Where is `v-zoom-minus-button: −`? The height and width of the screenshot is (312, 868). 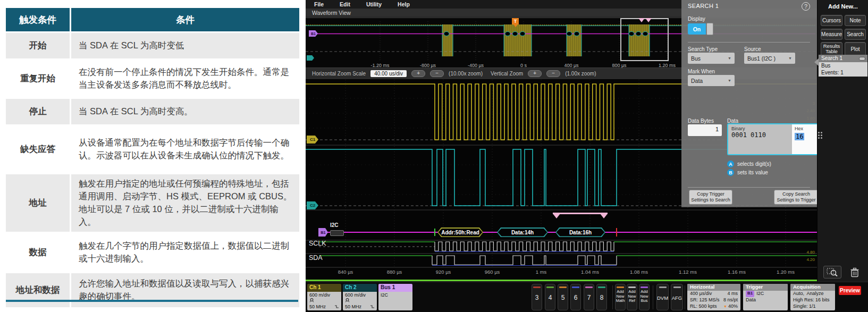
v-zoom-minus-button: − is located at coordinates (553, 73).